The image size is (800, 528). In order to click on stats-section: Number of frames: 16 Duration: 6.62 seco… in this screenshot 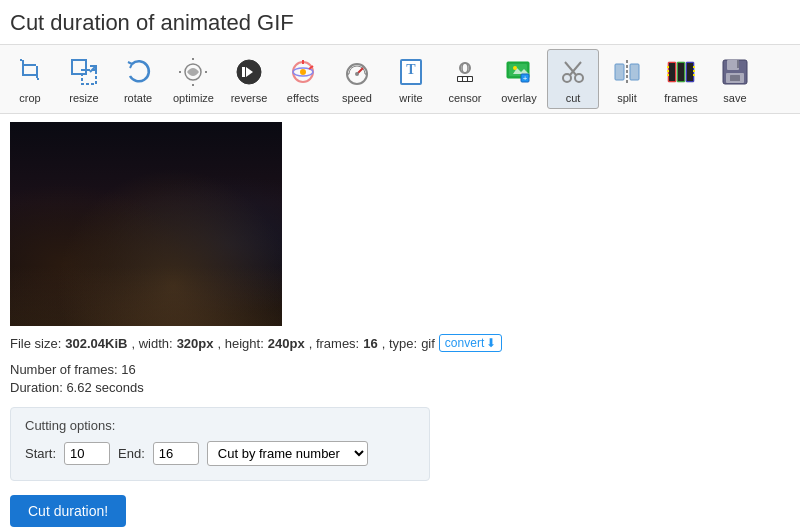, I will do `click(400, 378)`.